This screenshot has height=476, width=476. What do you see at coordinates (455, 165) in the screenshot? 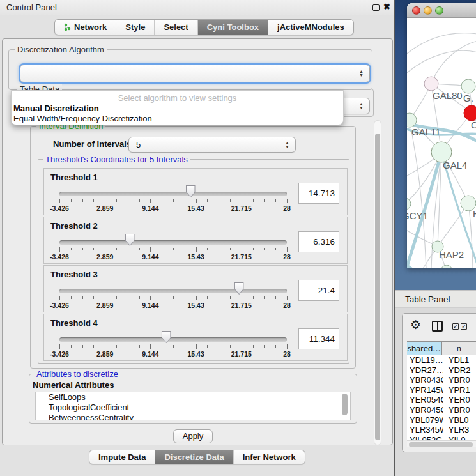
I see `network-node-label: GAL4` at bounding box center [455, 165].